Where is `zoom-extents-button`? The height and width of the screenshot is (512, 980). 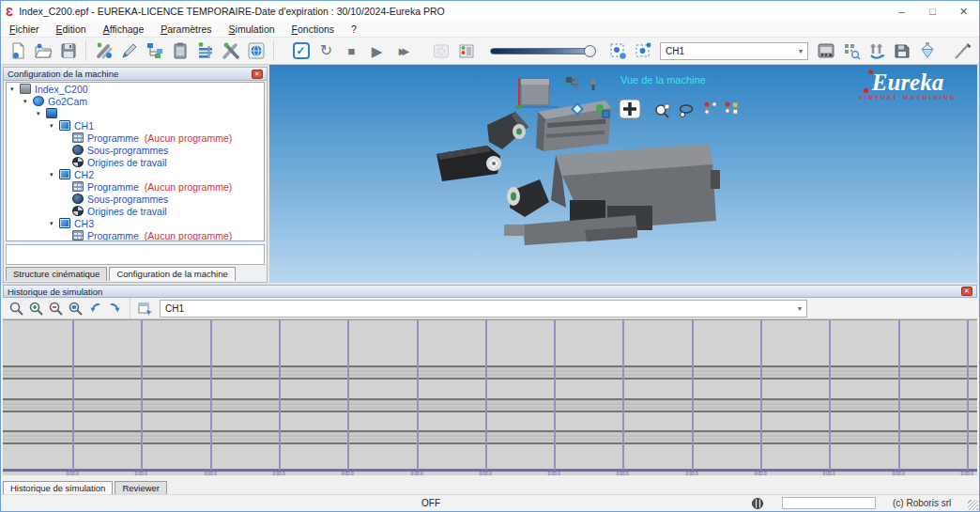
zoom-extents-button is located at coordinates (618, 51).